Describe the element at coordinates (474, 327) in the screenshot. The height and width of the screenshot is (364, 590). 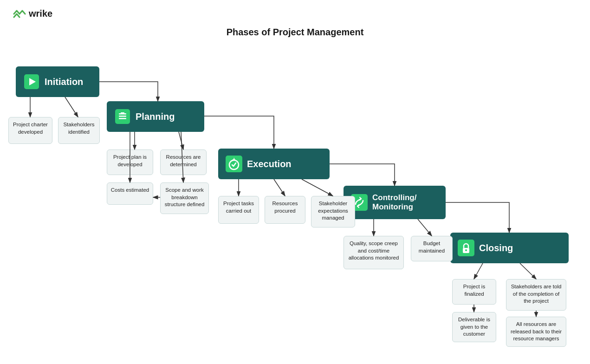
I see `info-deliverable: Deliverable is given to the customer` at that location.